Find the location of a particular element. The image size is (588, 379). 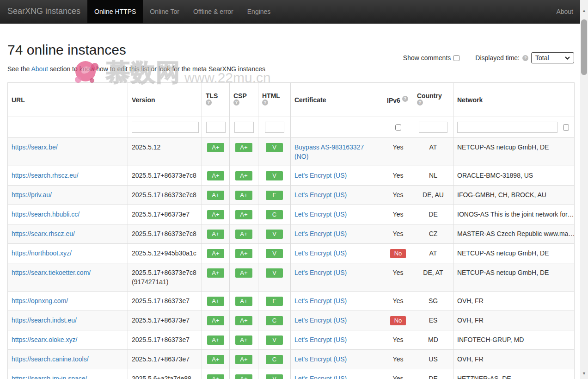

tab-online-https: Online HTTPS is located at coordinates (115, 12).